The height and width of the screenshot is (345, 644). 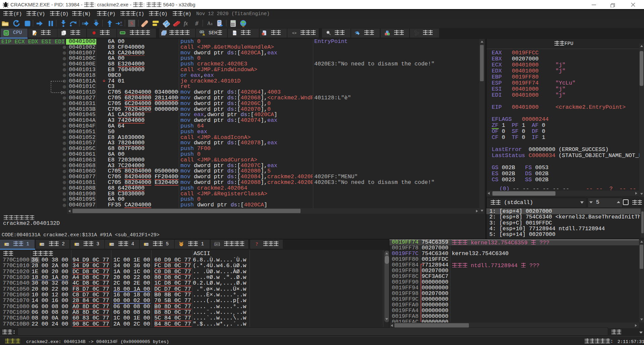 I want to click on svg-text: 32, so click(x=6, y=33).